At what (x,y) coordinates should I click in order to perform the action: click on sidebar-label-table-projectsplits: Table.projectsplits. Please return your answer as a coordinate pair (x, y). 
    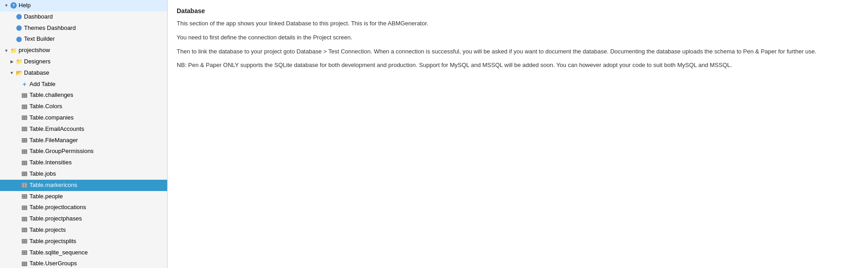
    Looking at the image, I should click on (53, 242).